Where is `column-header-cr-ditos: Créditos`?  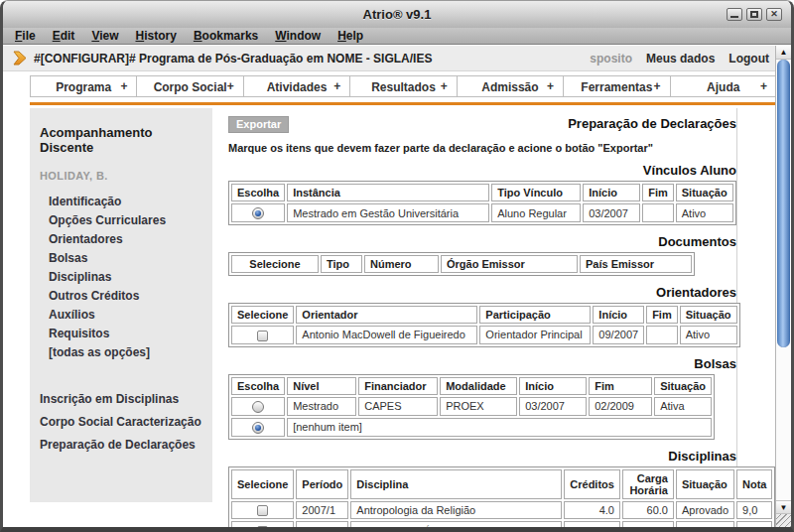
column-header-cr-ditos: Créditos is located at coordinates (592, 484).